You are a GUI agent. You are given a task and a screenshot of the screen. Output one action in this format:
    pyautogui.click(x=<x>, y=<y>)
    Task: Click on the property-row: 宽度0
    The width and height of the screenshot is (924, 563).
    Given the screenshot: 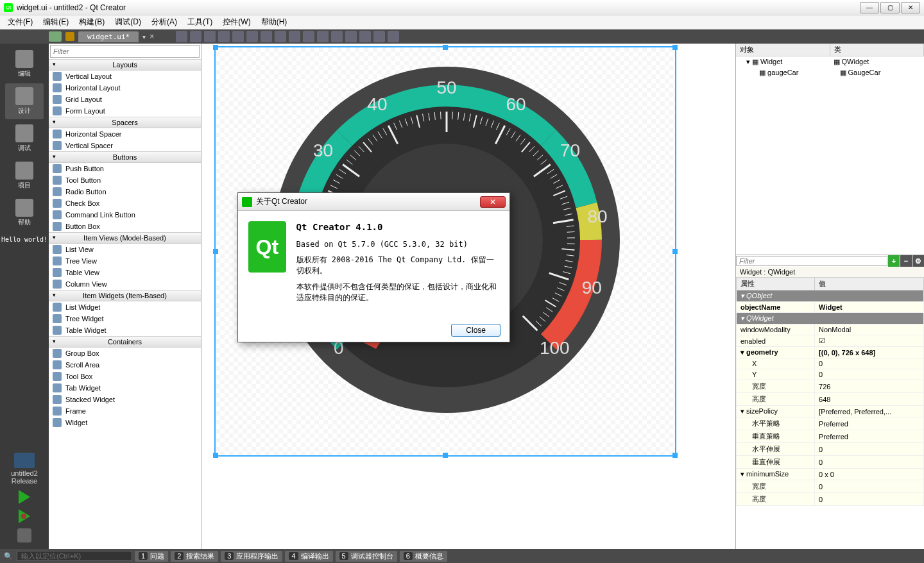 What is the action you would take?
    pyautogui.click(x=830, y=487)
    